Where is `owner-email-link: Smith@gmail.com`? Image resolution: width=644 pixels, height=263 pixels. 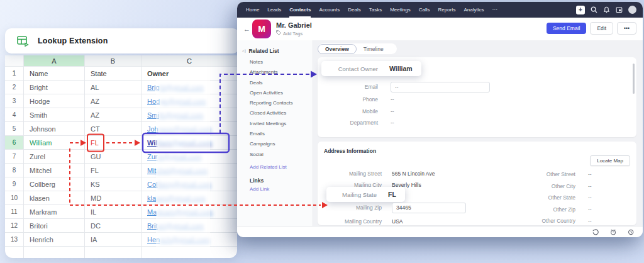
owner-email-link: Smith@gmail.com is located at coordinates (175, 115).